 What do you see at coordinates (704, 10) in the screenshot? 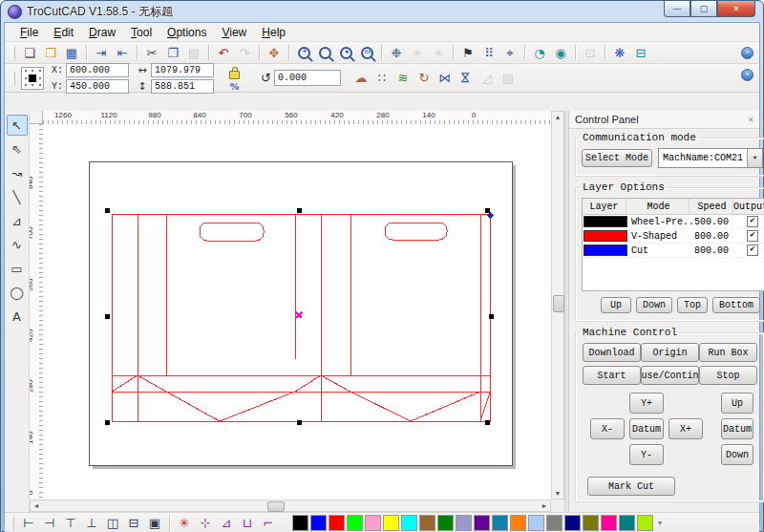
I see `maximize-button: ▢` at bounding box center [704, 10].